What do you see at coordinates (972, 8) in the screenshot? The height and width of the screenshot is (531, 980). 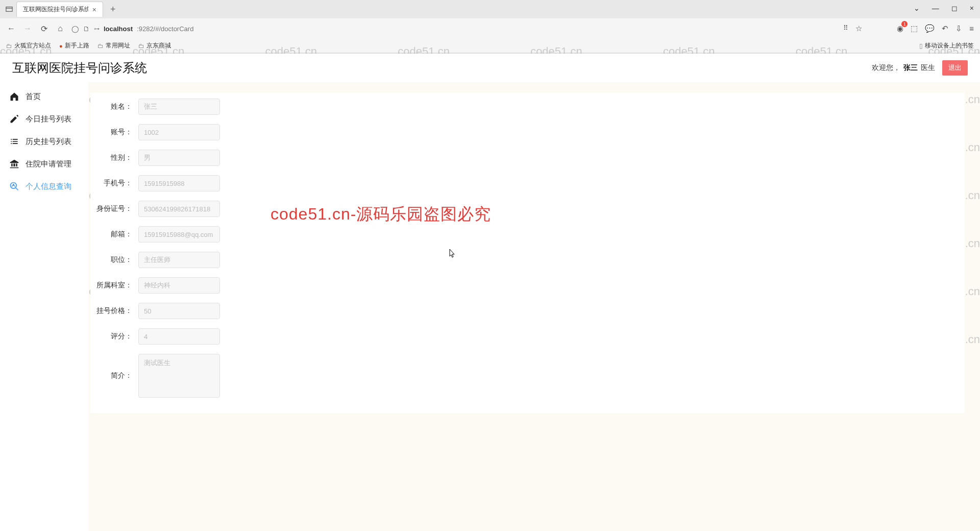 I see `close-window-icon: ×` at bounding box center [972, 8].